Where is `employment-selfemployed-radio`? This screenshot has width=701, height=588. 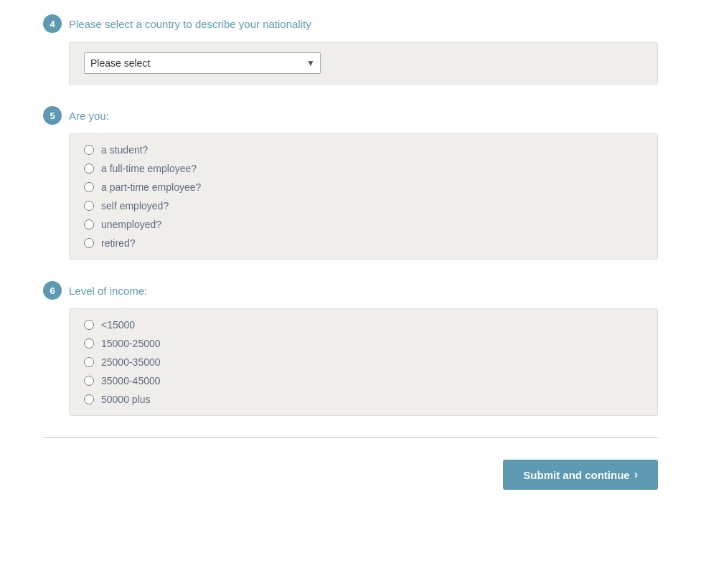 employment-selfemployed-radio is located at coordinates (89, 206).